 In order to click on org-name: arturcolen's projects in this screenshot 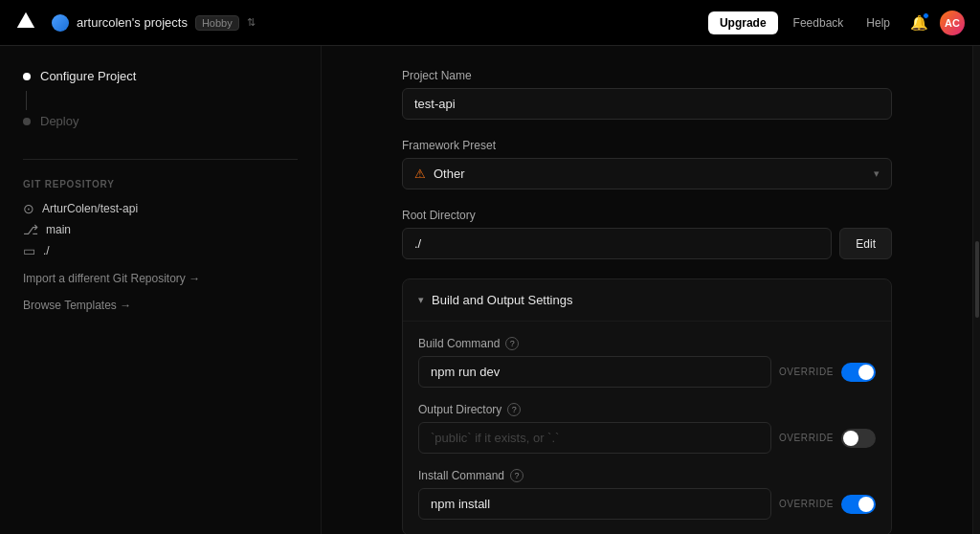, I will do `click(132, 23)`.